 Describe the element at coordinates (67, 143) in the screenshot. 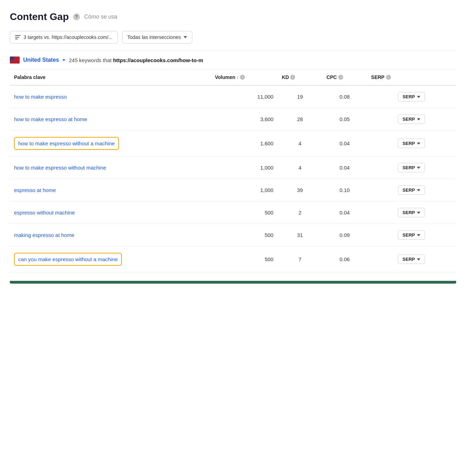

I see `keyword-highlighted-link: how to make espresso without a machine` at that location.